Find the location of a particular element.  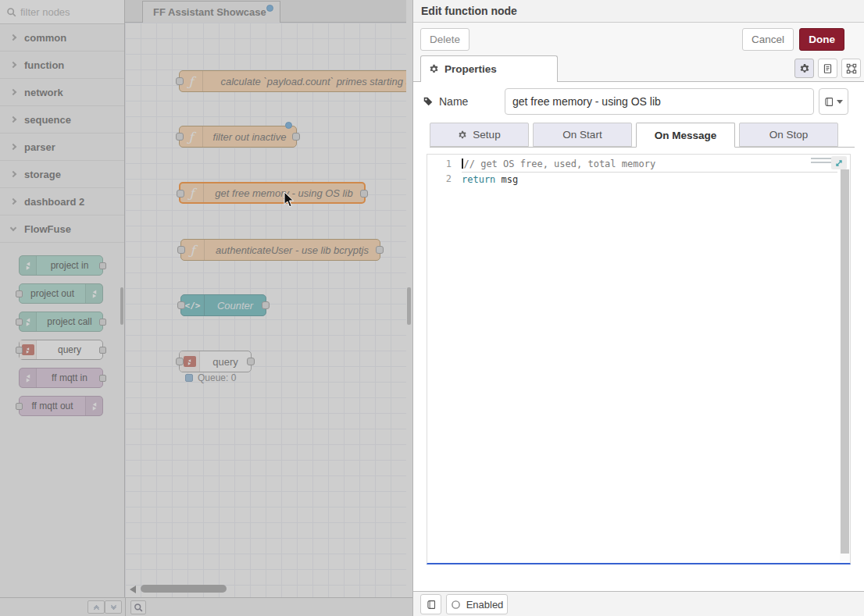

library-export-button is located at coordinates (431, 604).